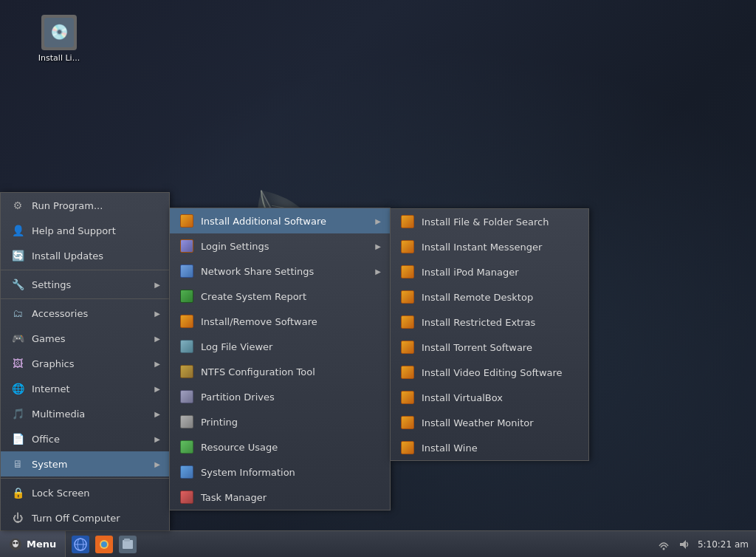 The image size is (756, 557). I want to click on graphics-icon: 🖼, so click(18, 363).